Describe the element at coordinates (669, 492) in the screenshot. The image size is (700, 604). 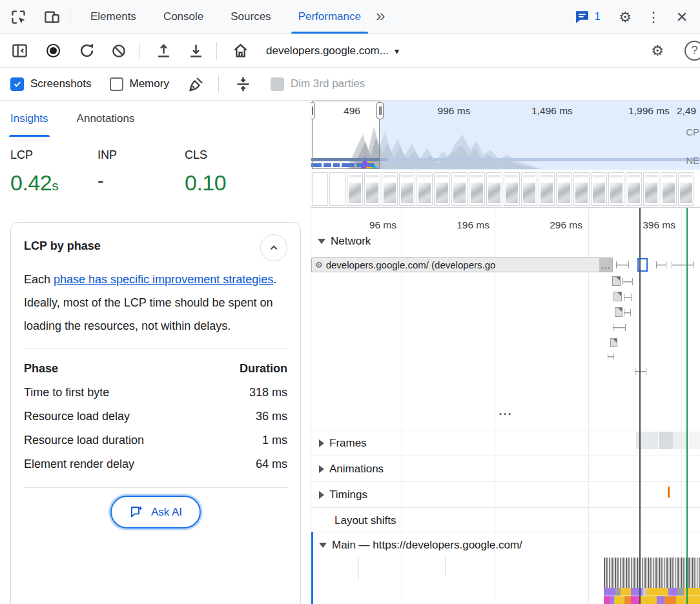
I see `timing-marker` at that location.